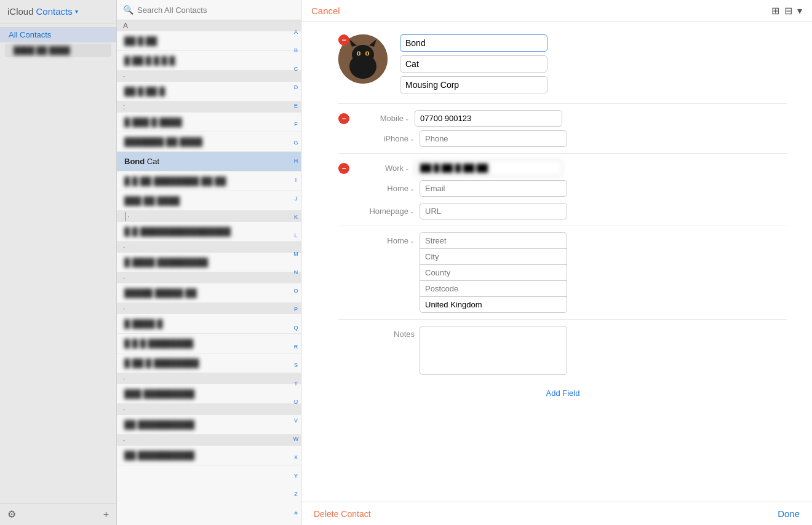  I want to click on mobile-chevron-icon: ⌄, so click(407, 119).